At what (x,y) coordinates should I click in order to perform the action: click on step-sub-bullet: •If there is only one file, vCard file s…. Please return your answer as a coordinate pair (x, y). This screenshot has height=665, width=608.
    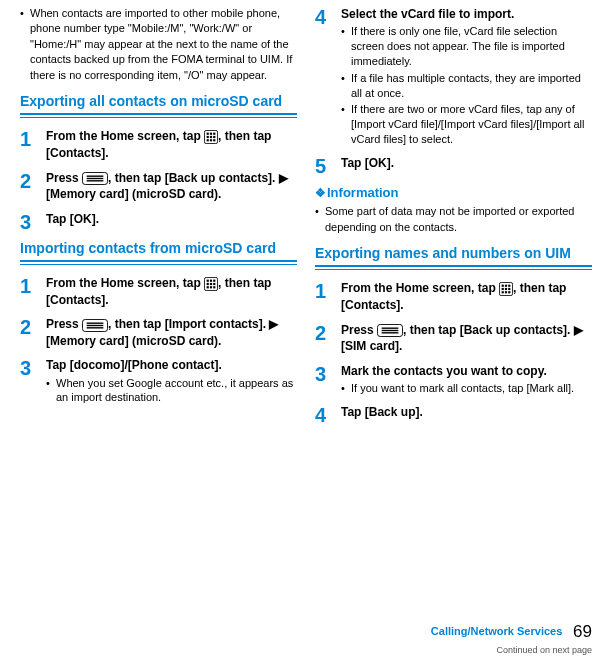
    Looking at the image, I should click on (466, 46).